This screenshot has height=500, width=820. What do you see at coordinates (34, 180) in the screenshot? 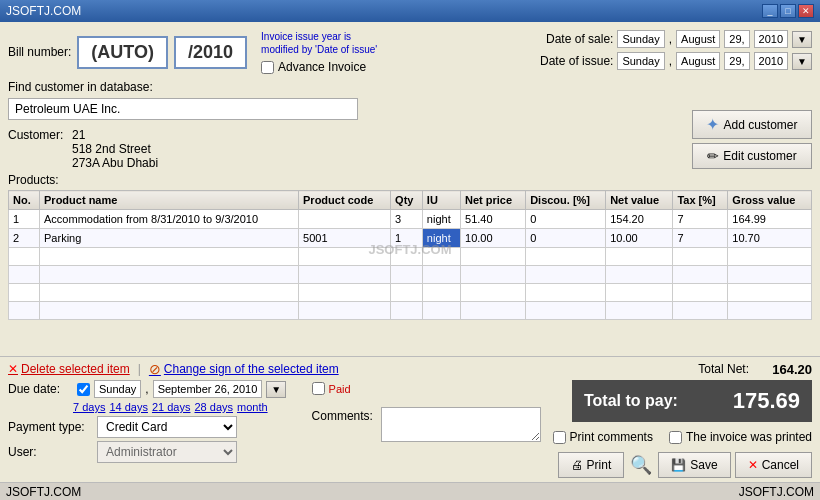
I see `products-label: Products:` at bounding box center [34, 180].